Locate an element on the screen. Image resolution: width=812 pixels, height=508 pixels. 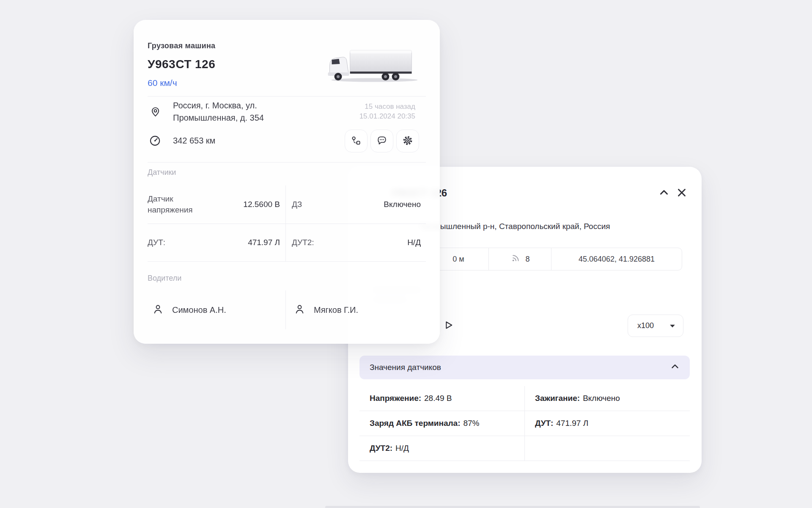
table-cell-fuel2: ДУТ2: Н/Д is located at coordinates (442, 449).